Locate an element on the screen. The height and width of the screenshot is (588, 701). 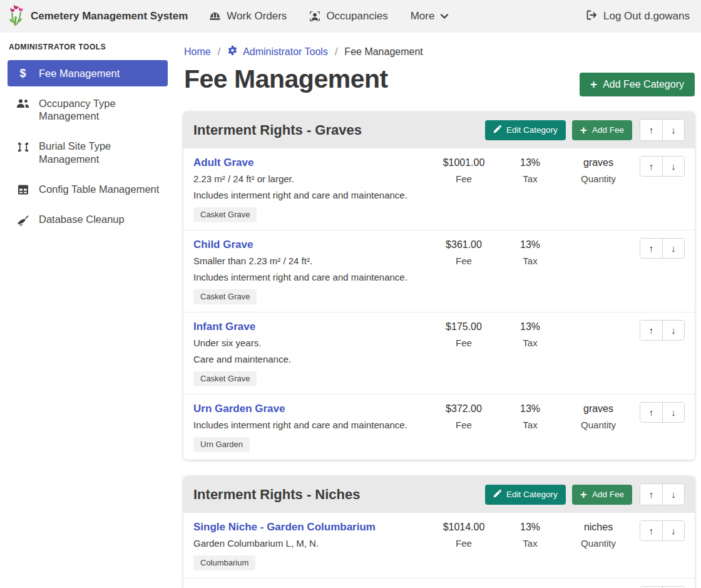
fee-type-badge: Casket Grave is located at coordinates (225, 379).